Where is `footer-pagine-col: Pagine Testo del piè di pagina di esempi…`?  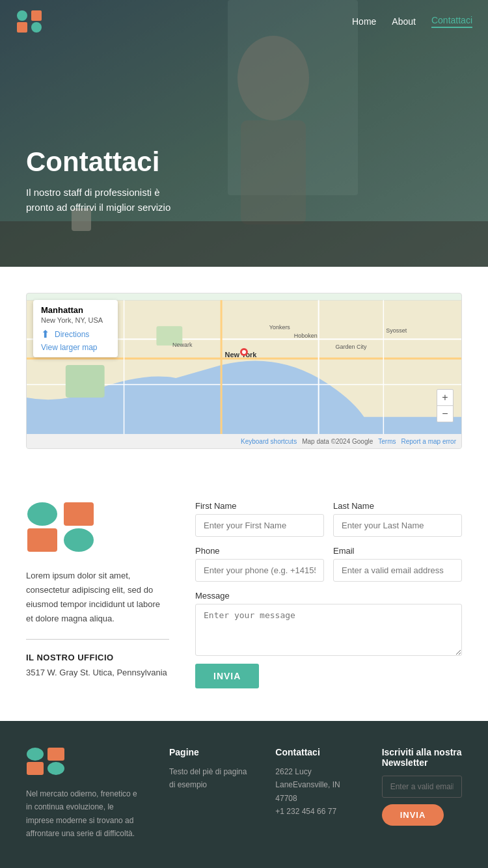
footer-pagine-col: Pagine Testo del piè di pagina di esempi… is located at coordinates (210, 794).